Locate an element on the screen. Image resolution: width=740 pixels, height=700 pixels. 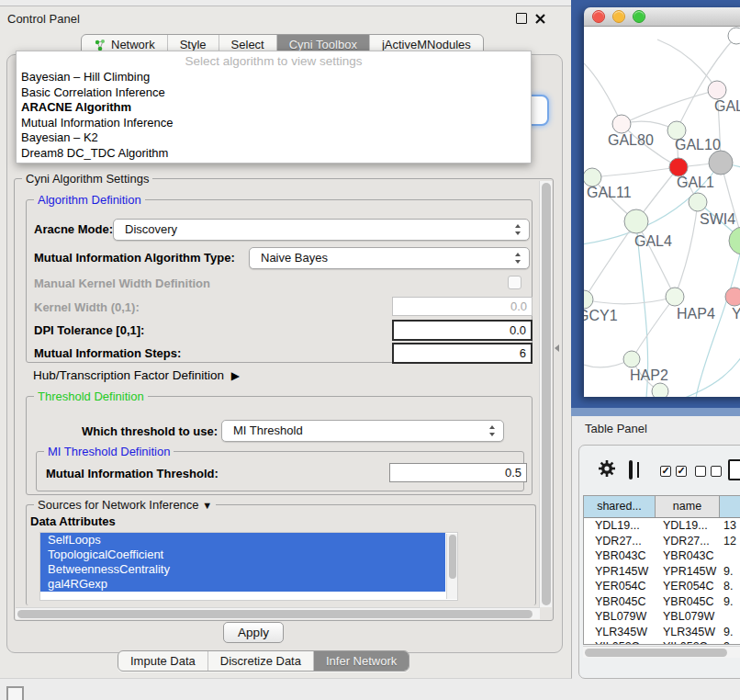
network-node-gal80 is located at coordinates (622, 124).